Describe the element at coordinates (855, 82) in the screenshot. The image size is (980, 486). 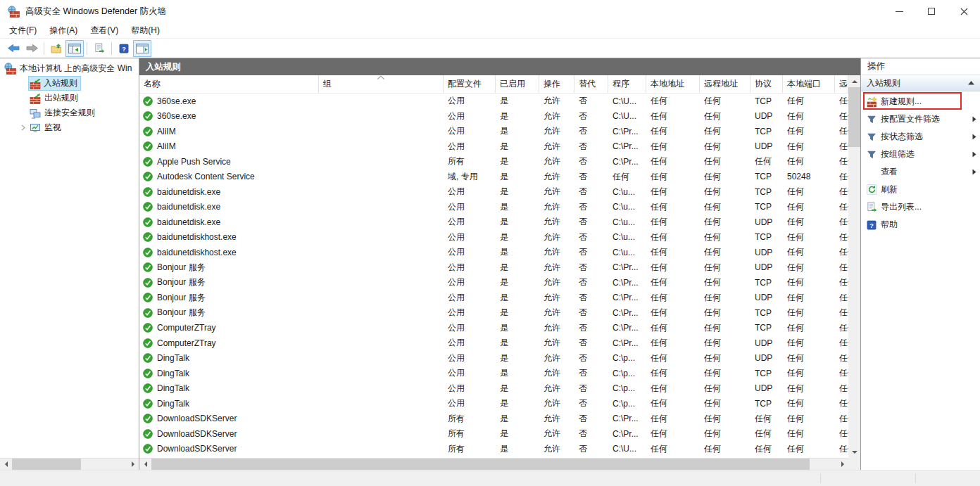
I see `scroll-up-icon` at that location.